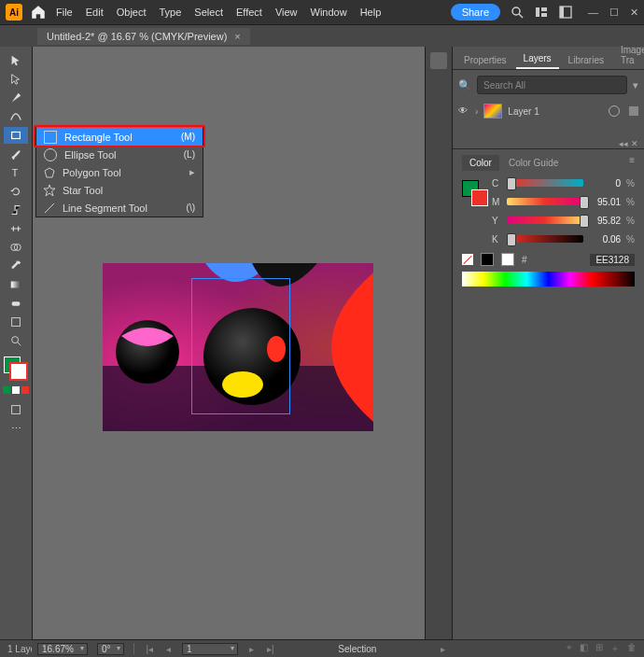  Describe the element at coordinates (119, 136) in the screenshot. I see `flyout-rectangle: Rectangle Tool (M)` at that location.